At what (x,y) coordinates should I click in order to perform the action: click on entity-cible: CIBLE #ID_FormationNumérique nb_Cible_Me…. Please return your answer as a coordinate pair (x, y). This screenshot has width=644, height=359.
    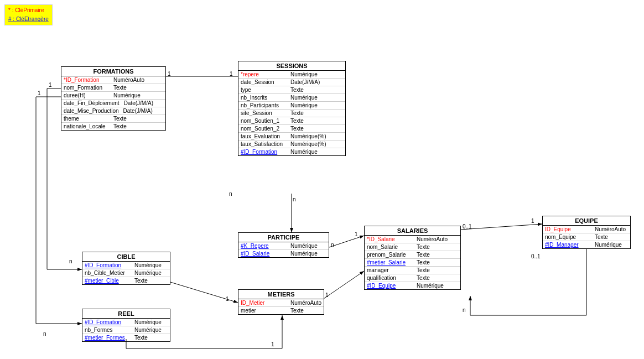
    Looking at the image, I should click on (126, 268).